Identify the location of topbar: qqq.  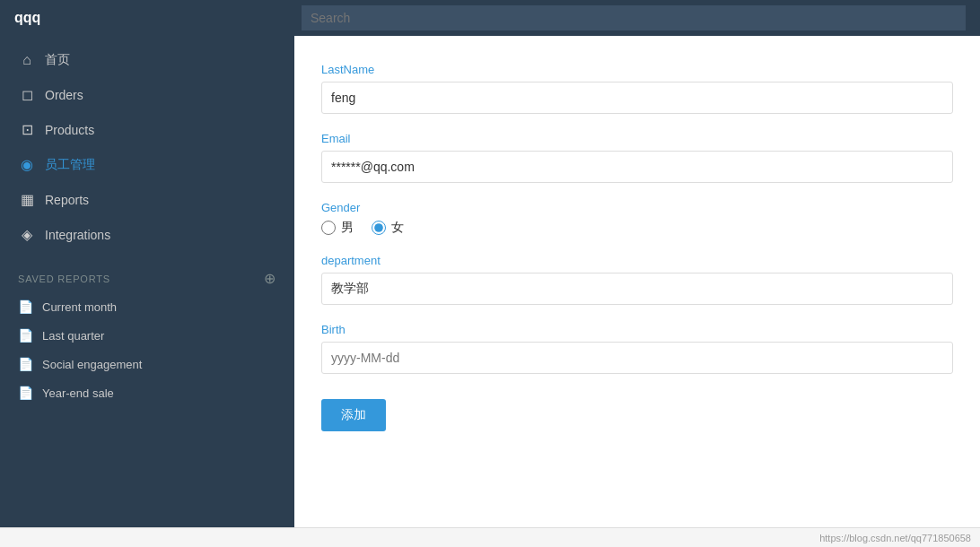
(490, 18).